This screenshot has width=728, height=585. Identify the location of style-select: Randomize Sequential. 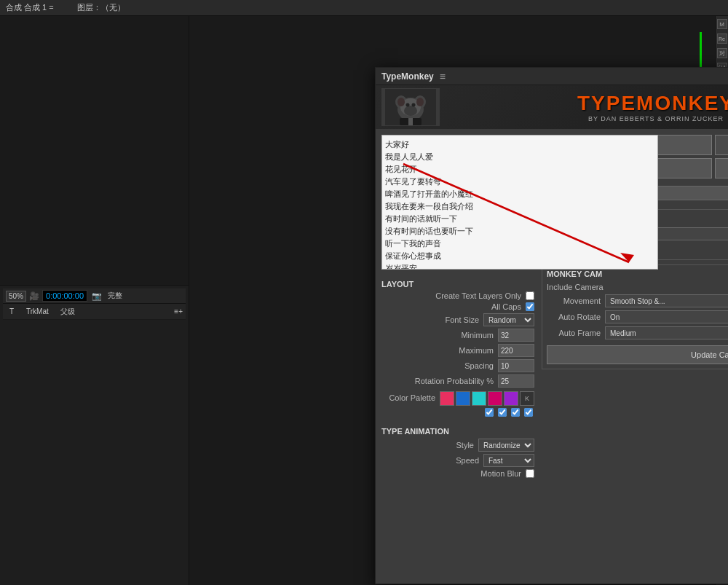
(507, 445).